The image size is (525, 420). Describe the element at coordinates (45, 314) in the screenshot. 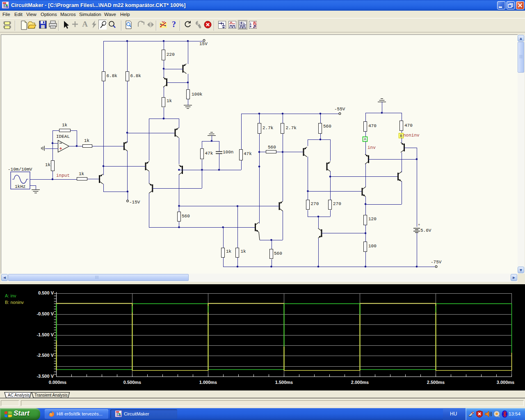

I see `svg-text: -0.500 V` at that location.